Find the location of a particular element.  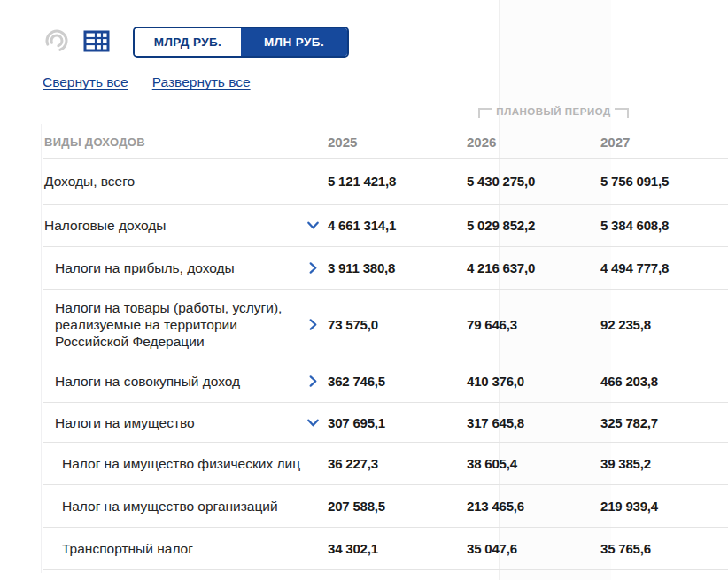

row-value: 5 430 275,0 is located at coordinates (528, 181).